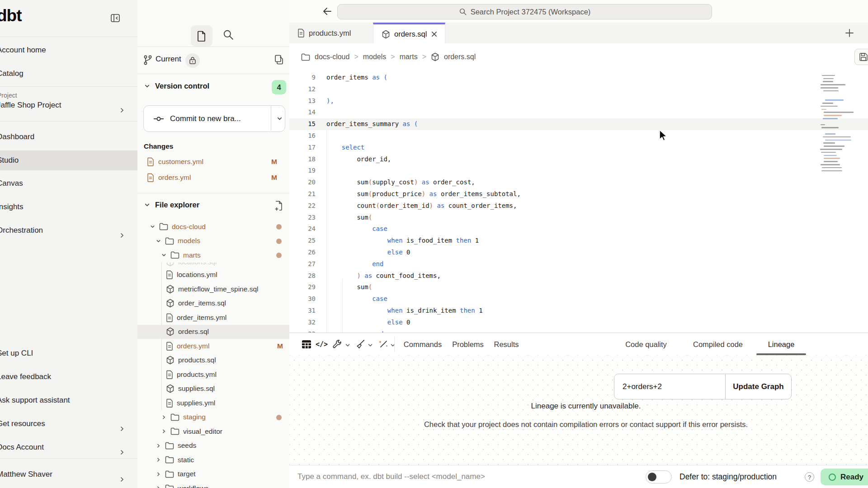 Image resolution: width=868 pixels, height=488 pixels. Describe the element at coordinates (394, 344) in the screenshot. I see `divider` at that location.